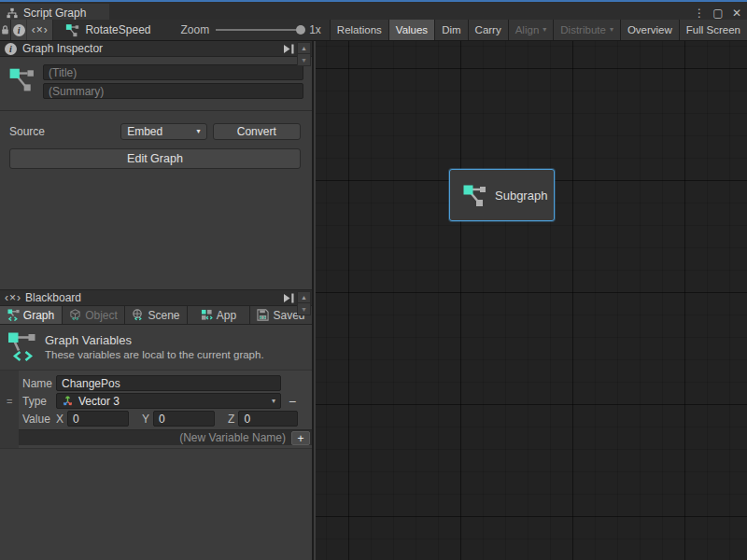 The height and width of the screenshot is (560, 747). Describe the element at coordinates (67, 401) in the screenshot. I see `vector3-icon` at that location.